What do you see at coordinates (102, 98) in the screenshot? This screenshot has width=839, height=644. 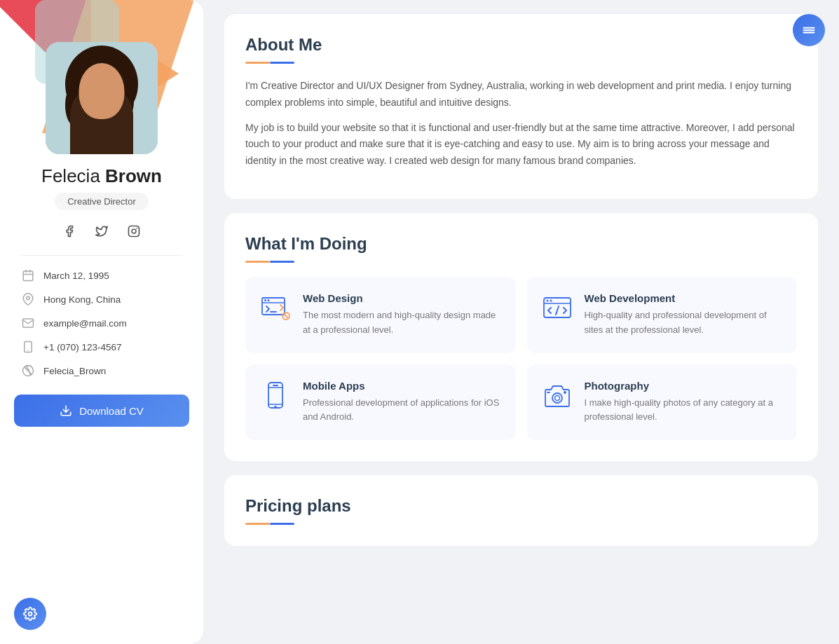 I see `avatar-svg` at bounding box center [102, 98].